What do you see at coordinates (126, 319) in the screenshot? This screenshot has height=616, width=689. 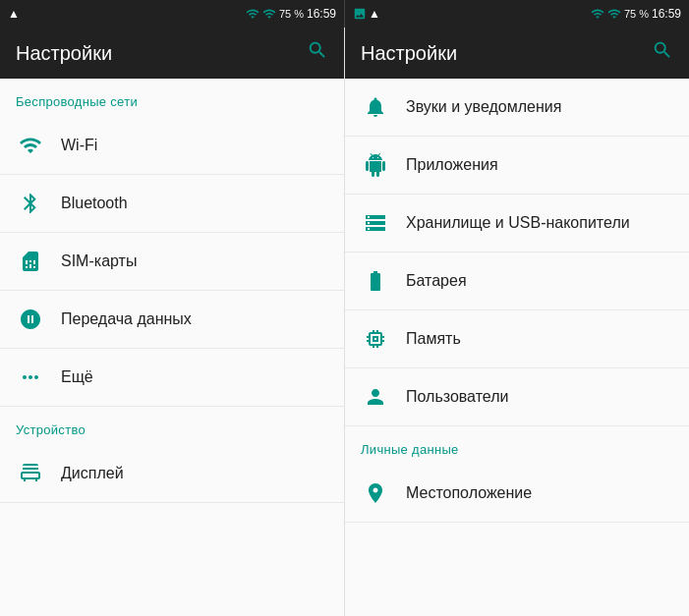 I see `data-label: Передача данных` at bounding box center [126, 319].